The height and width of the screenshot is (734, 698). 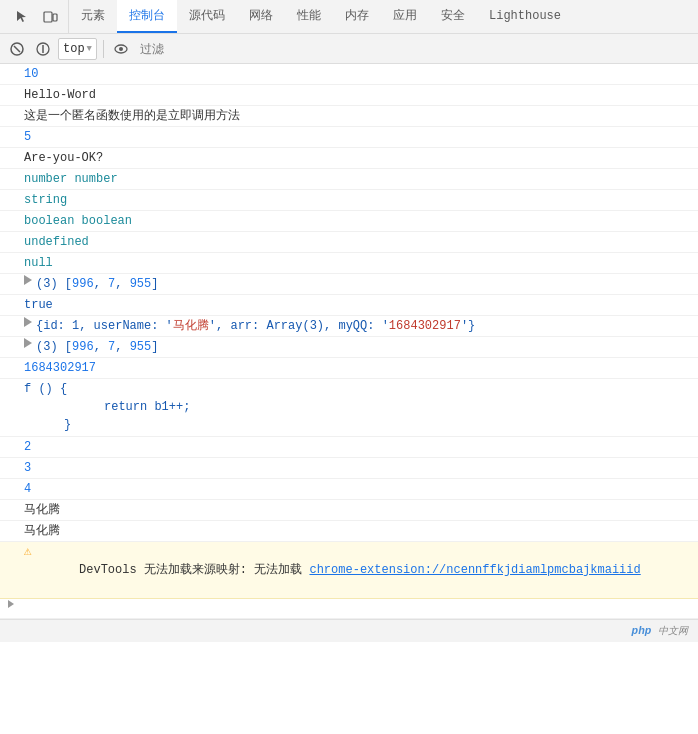 What do you see at coordinates (349, 17) in the screenshot?
I see `nav-bar: 元素 控制台 源代码 网络 性能 内存 应用 安全 Lighthouse` at bounding box center [349, 17].